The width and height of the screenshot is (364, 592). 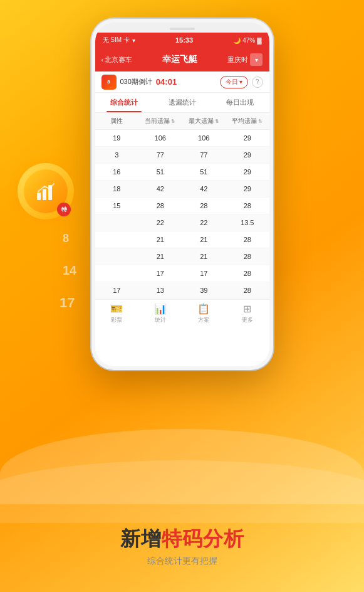 What do you see at coordinates (204, 189) in the screenshot?
I see `td-max: 42` at bounding box center [204, 189].